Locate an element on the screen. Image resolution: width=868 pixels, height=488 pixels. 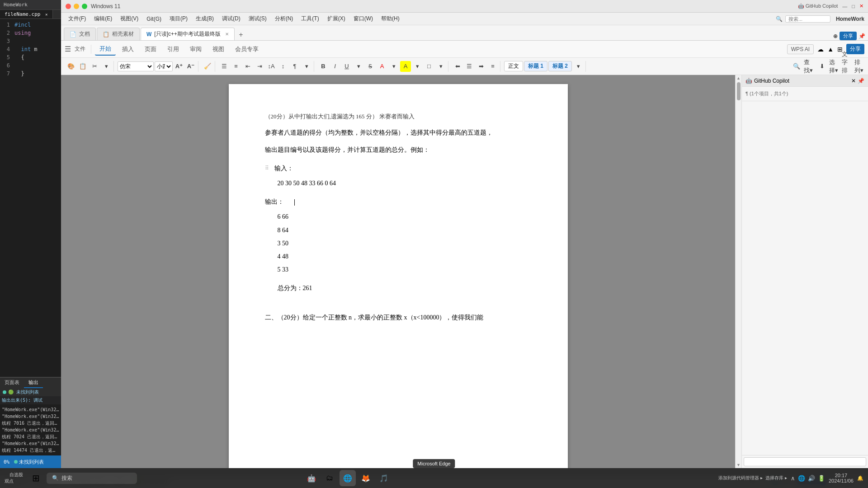
line-space-btn: ↕ is located at coordinates (283, 66).